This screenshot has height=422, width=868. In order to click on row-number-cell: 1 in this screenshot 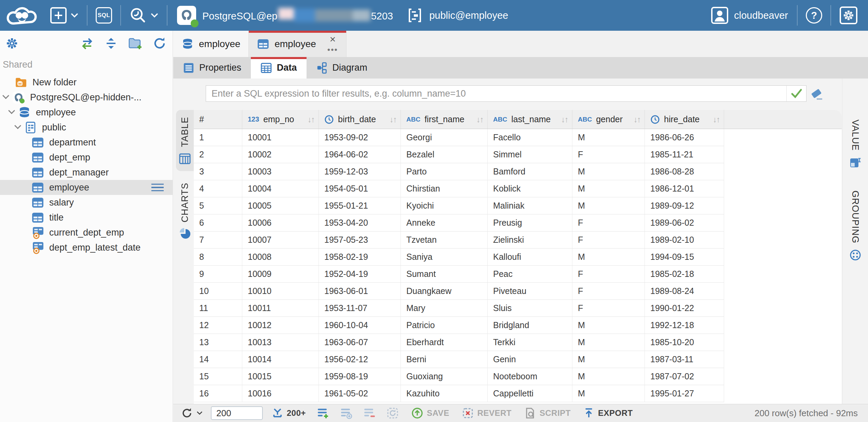, I will do `click(218, 137)`.